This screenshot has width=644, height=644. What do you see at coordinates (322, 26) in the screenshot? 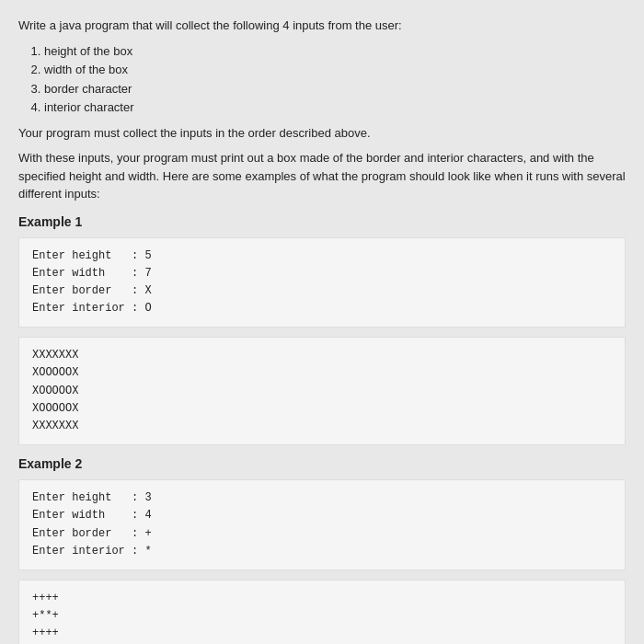
I see `prompt-text: Write a java program that will collect t…` at bounding box center [322, 26].